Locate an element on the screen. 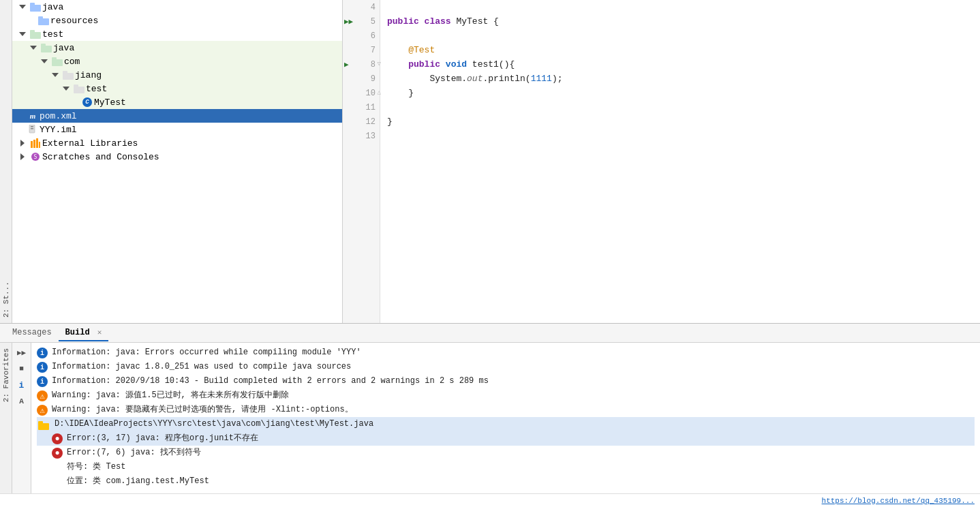  status-bar: https://blog.csdn.net/qq_435199... is located at coordinates (490, 500).